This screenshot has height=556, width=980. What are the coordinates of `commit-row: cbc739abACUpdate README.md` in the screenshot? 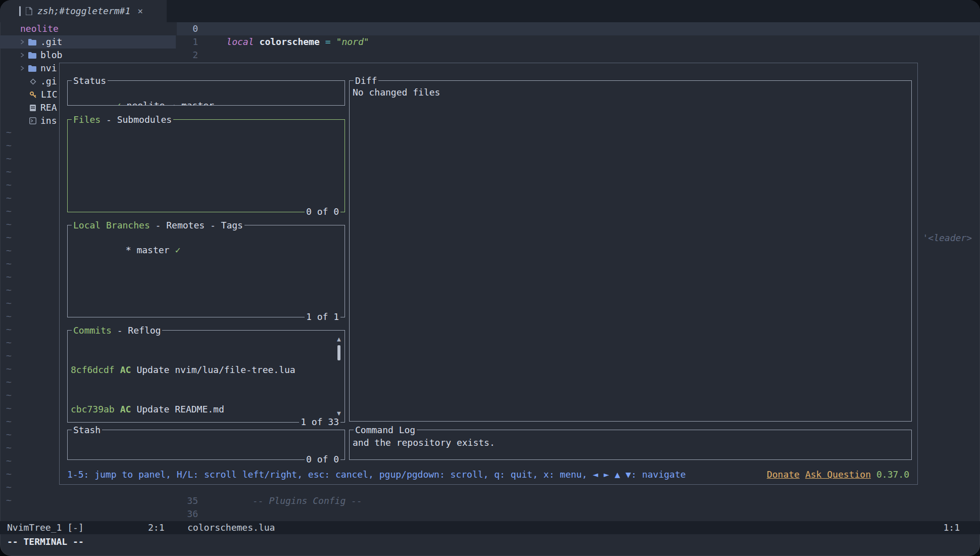 It's located at (206, 409).